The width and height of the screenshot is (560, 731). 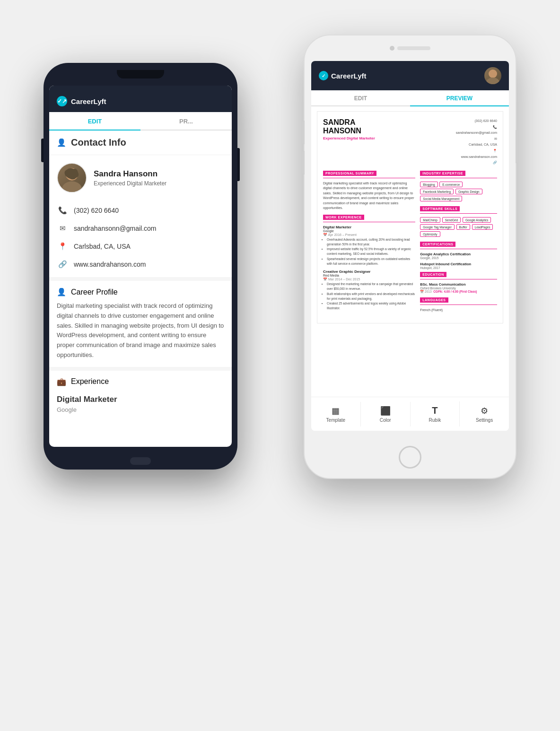 What do you see at coordinates (140, 246) in the screenshot?
I see `contact-location: 📍 Carlsbad, CA, USA` at bounding box center [140, 246].